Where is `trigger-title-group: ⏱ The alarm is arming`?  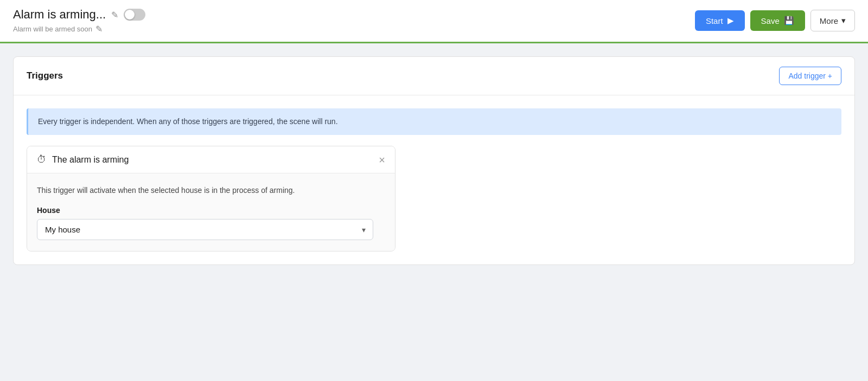
trigger-title-group: ⏱ The alarm is arming is located at coordinates (82, 159).